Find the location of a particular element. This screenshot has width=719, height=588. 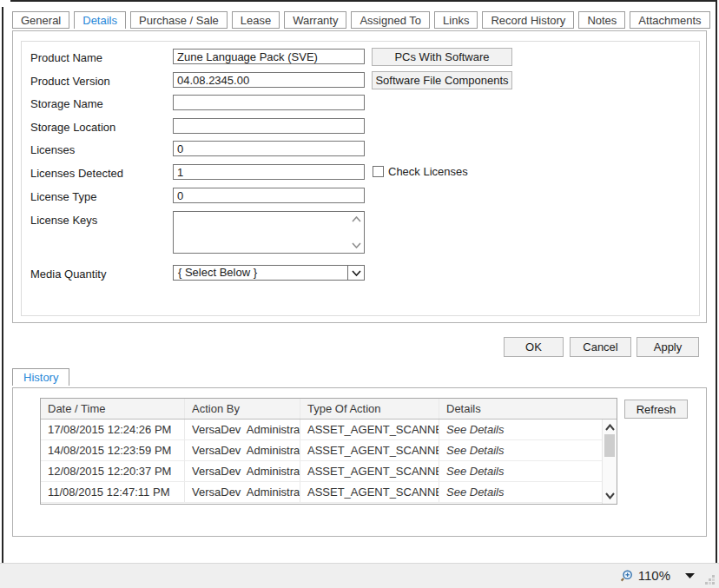

status-bar: 110% is located at coordinates (360, 575).